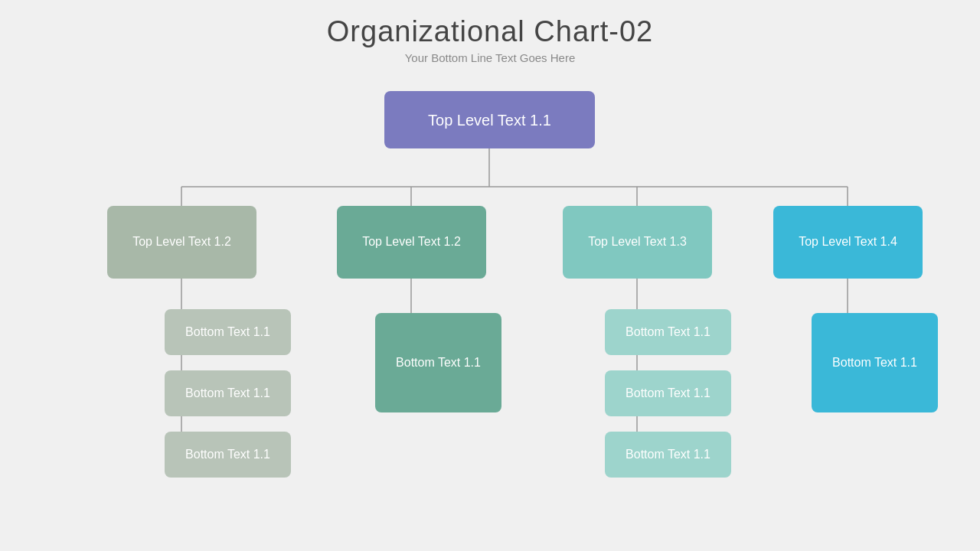 Image resolution: width=980 pixels, height=551 pixels. I want to click on node-l2-3: Top Level Text 1.3, so click(637, 242).